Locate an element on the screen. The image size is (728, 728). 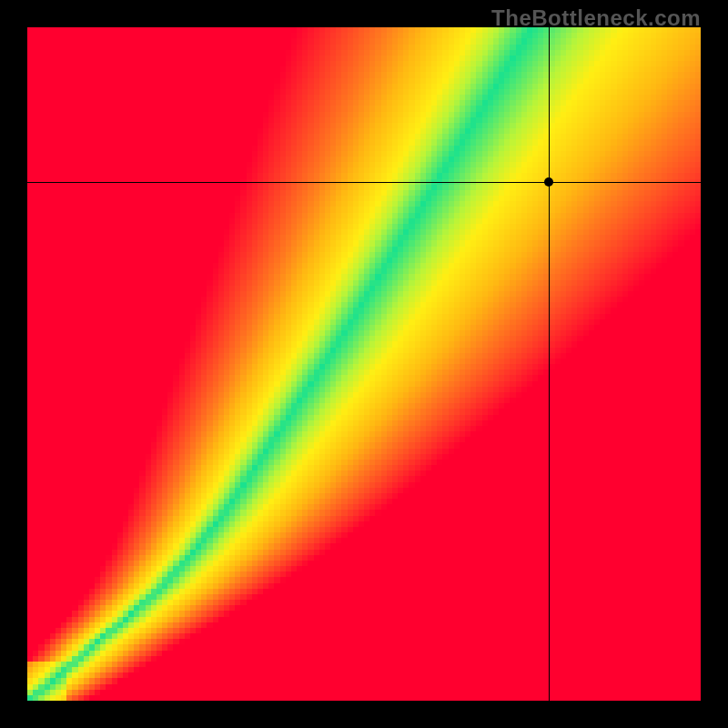
watermark-label: TheBottleneck.com is located at coordinates (596, 18).